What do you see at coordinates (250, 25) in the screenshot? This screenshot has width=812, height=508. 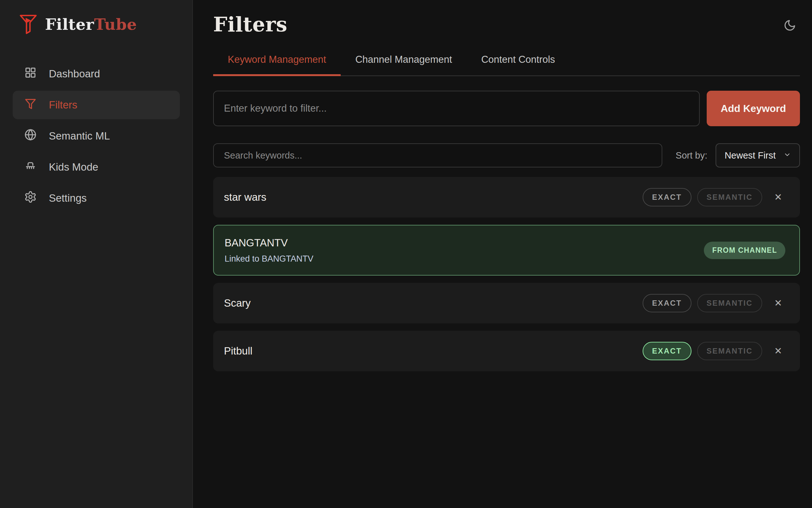 I see `page-title: Filters` at bounding box center [250, 25].